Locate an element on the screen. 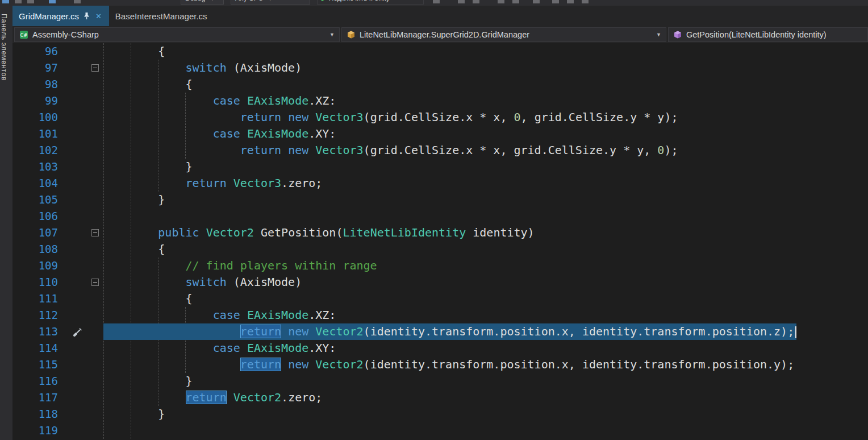 The image size is (868, 440). line-number: 100 is located at coordinates (40, 117).